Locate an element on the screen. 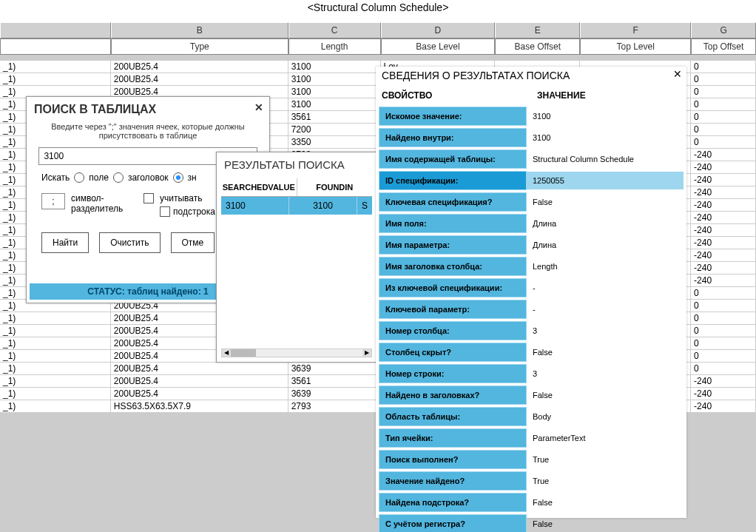  col-name-E: Base Offset is located at coordinates (537, 47).